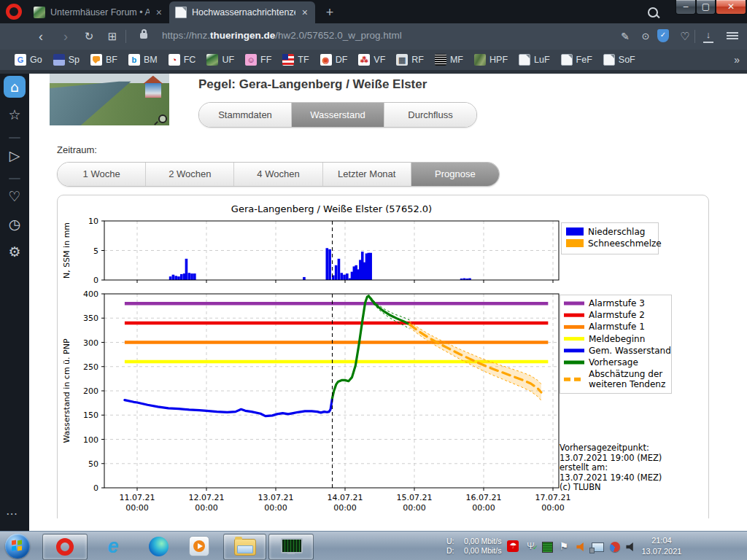 This screenshot has width=747, height=560. I want to click on browser-tab: Untermhäuser Forum • Akti×, so click(98, 12).